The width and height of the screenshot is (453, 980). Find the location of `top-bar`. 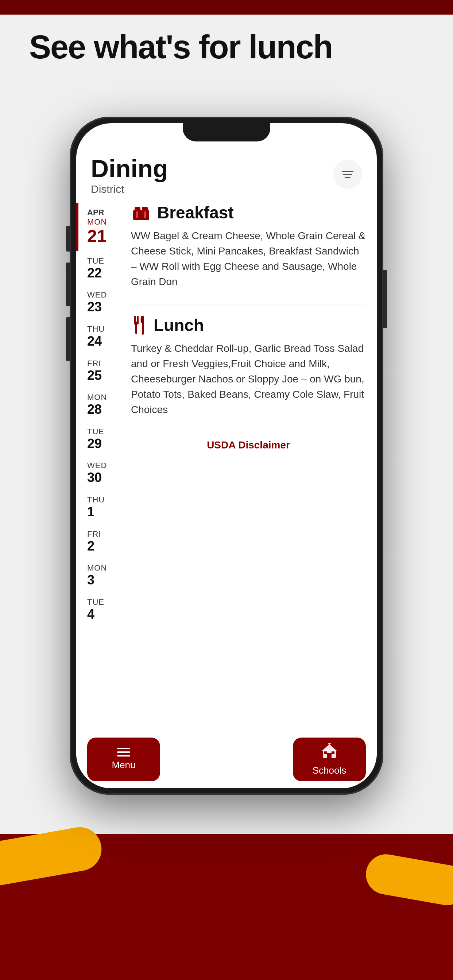

top-bar is located at coordinates (226, 7).